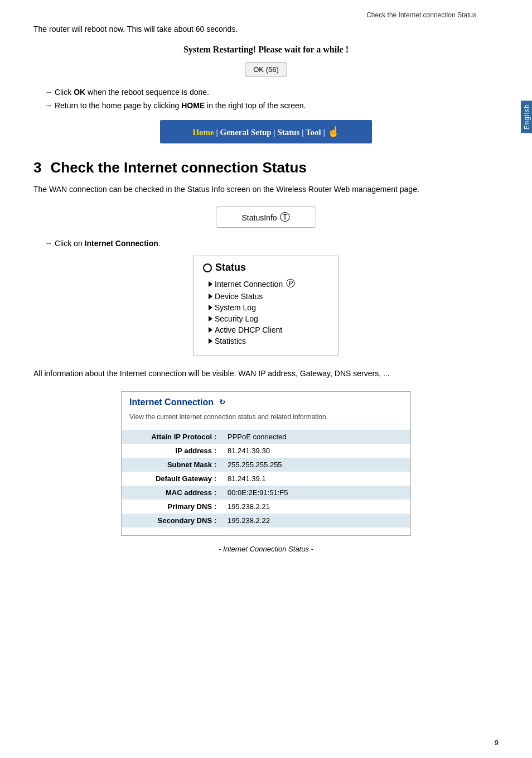 The width and height of the screenshot is (532, 758). I want to click on label-primary-dns: Primary DNS :, so click(172, 507).